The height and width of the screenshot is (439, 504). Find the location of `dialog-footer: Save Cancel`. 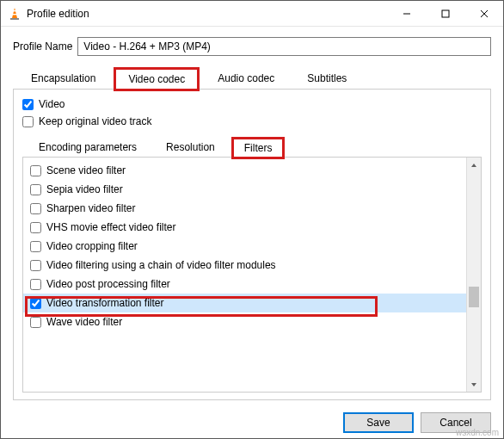

dialog-footer: Save Cancel is located at coordinates (252, 423).